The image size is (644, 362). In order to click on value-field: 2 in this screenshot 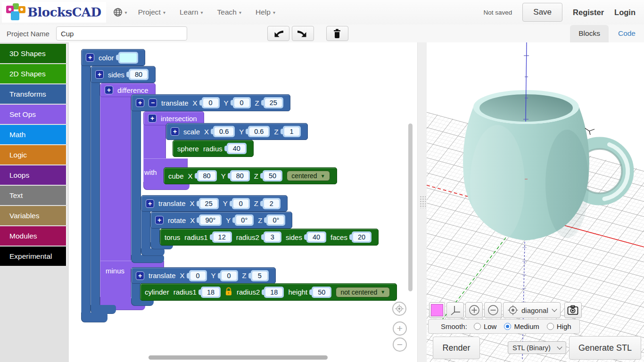, I will do `click(272, 204)`.